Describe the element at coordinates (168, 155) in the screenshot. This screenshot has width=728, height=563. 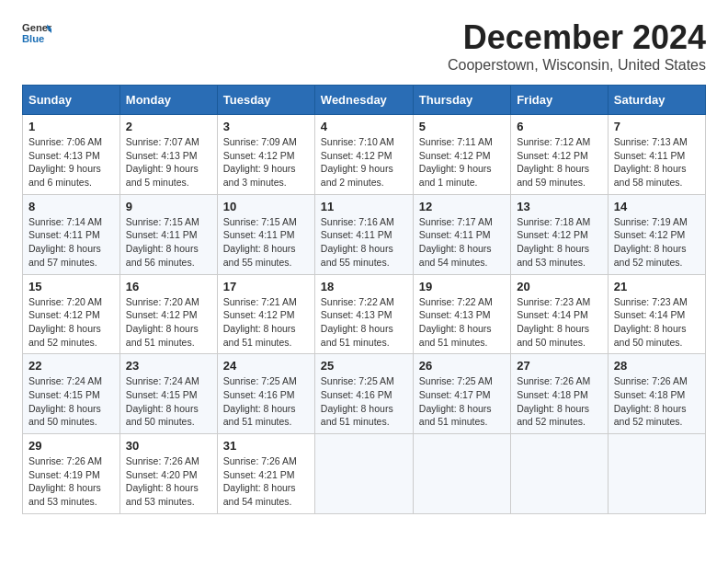
I see `calendar-cell: 2Sunrise: 7:07 AMSunset: 4:13 PMDaylight…` at that location.